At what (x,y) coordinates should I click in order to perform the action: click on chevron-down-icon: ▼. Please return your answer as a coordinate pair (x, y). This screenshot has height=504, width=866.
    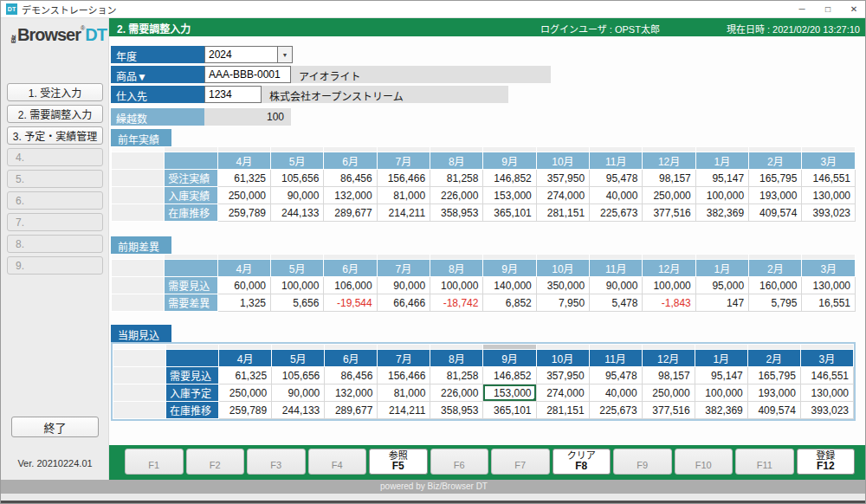
    Looking at the image, I should click on (286, 55).